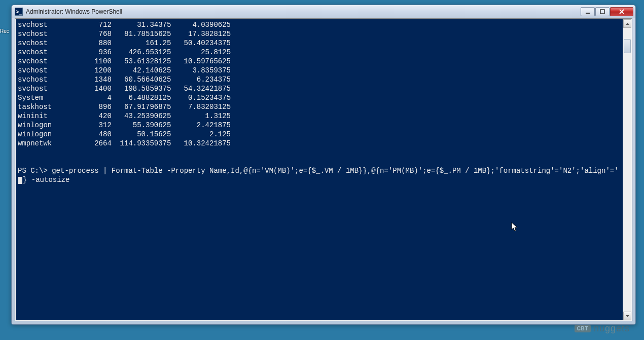  Describe the element at coordinates (319, 80) in the screenshot. I see `process-row: svchost134860.566406256.234375` at that location.